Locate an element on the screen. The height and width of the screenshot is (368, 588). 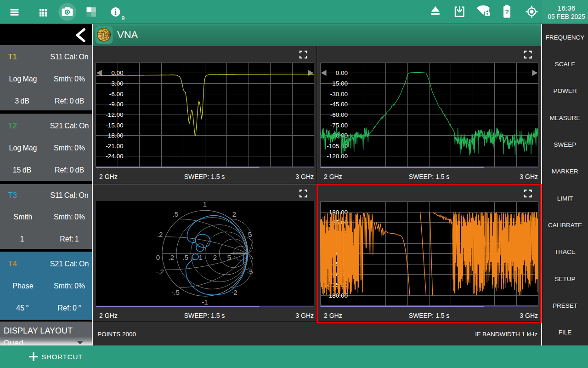
svg-text: -.5 is located at coordinates (175, 293).